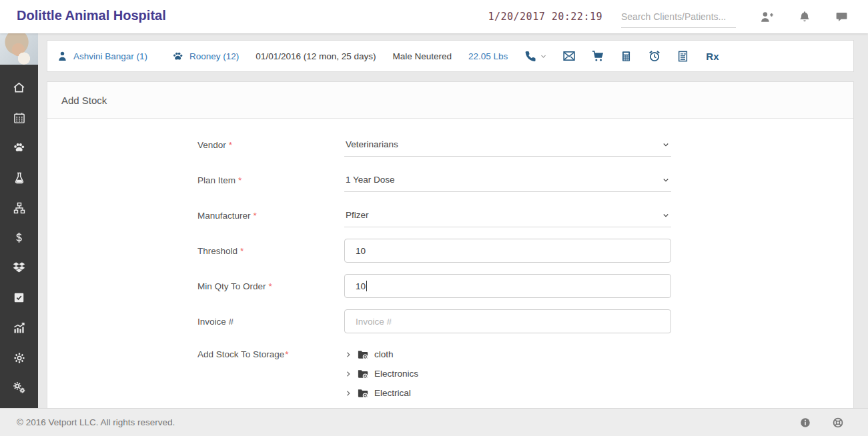 This screenshot has height=436, width=868. What do you see at coordinates (360, 287) in the screenshot?
I see `min-qty-value: 10` at bounding box center [360, 287].